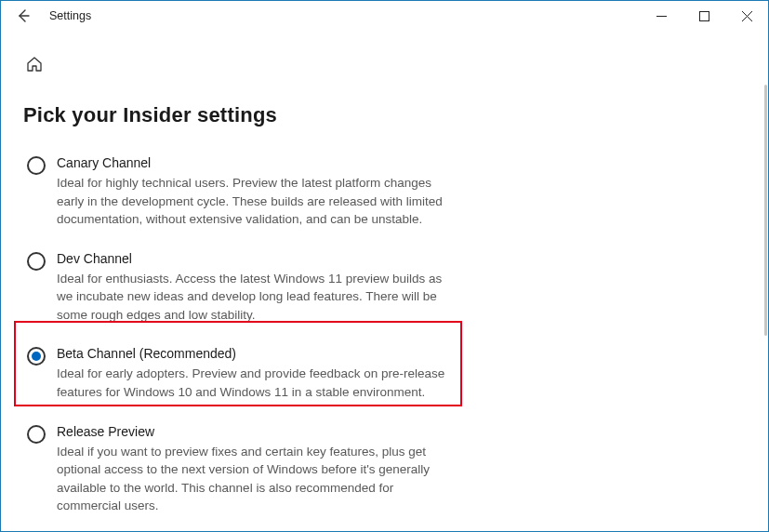 The height and width of the screenshot is (532, 769). Describe the element at coordinates (71, 16) in the screenshot. I see `window-title: Settings` at that location.